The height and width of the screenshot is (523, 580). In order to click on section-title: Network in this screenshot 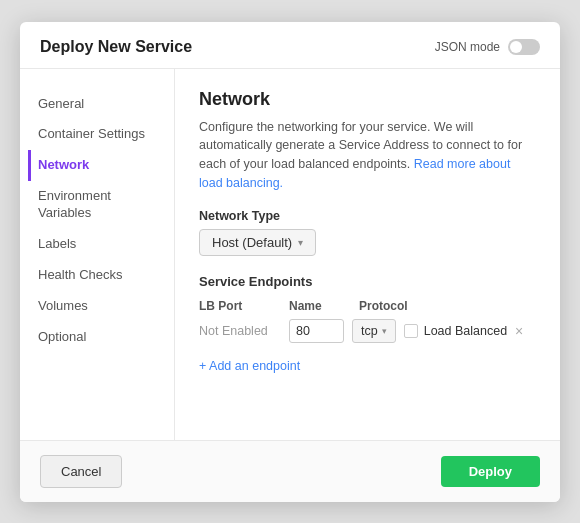, I will do `click(368, 100)`.